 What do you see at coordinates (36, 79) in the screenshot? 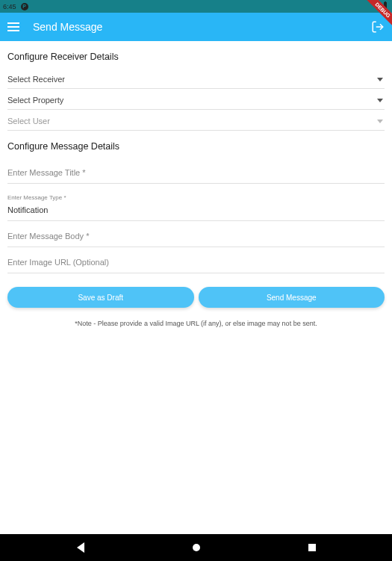
I see `dropdown-label: Select Receiver` at bounding box center [36, 79].